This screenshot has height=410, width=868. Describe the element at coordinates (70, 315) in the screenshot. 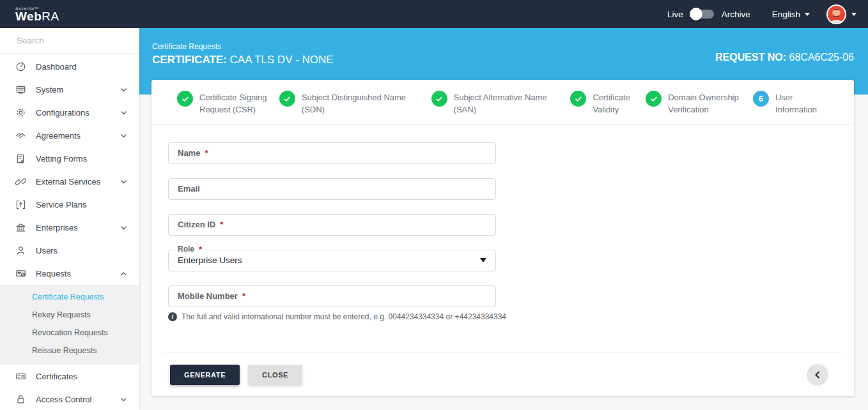

I see `submenu-item-rekey-requests: Rekey Requests` at that location.